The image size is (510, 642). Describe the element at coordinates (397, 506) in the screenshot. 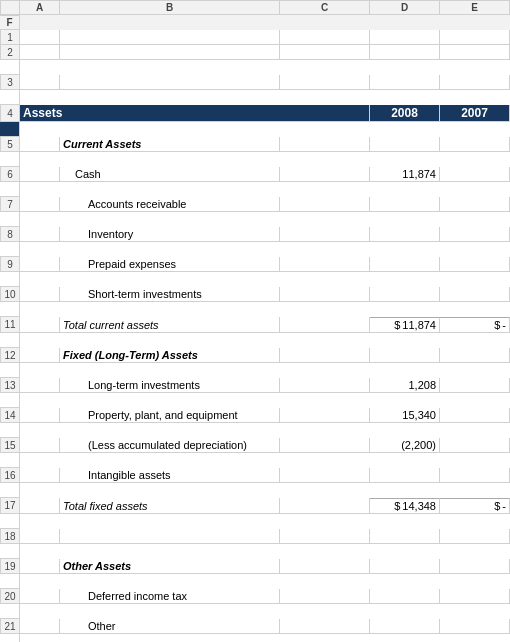

I see `tf-dollar: $` at that location.